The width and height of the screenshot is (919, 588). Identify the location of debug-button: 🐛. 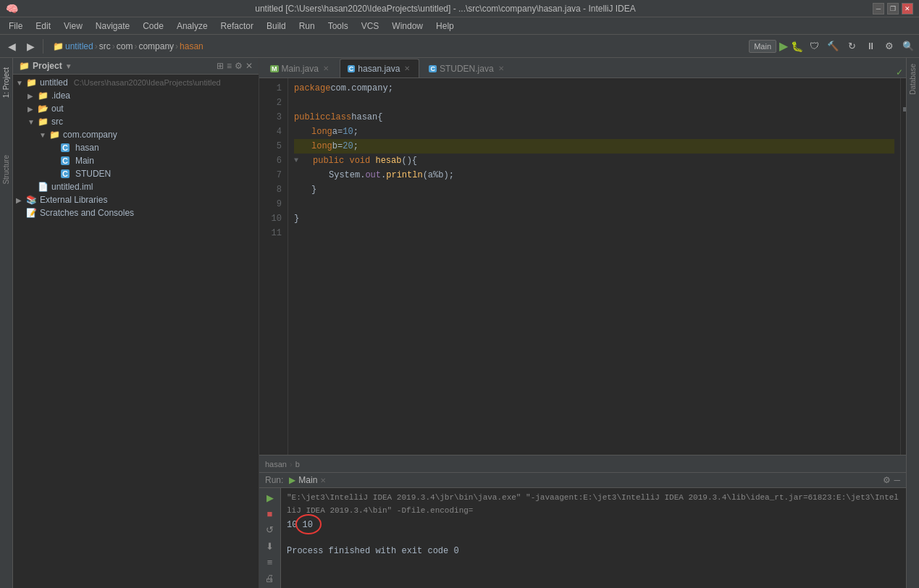
(797, 46).